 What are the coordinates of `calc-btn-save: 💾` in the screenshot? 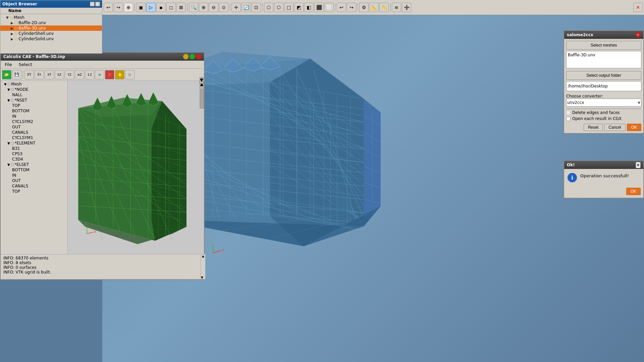 It's located at (17, 75).